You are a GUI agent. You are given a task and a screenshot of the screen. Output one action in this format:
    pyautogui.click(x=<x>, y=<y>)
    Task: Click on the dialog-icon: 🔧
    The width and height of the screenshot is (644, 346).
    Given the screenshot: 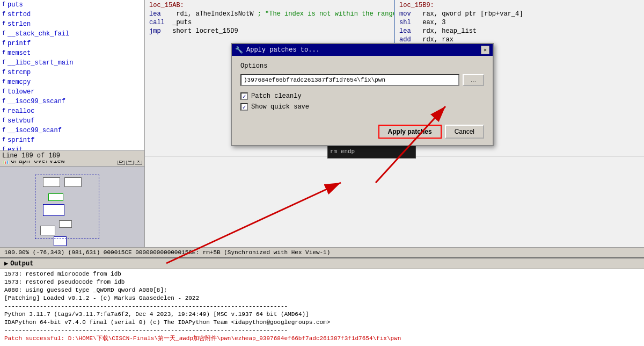 What is the action you would take?
    pyautogui.click(x=239, y=51)
    